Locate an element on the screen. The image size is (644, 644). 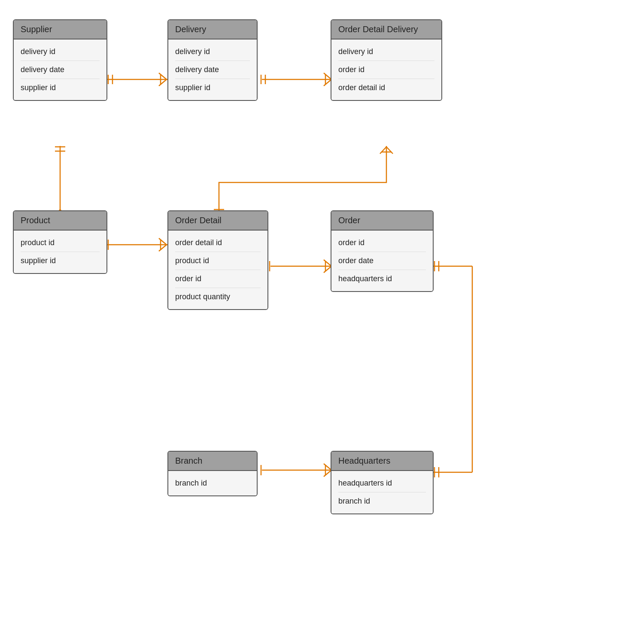
odd-field-3: order detail id is located at coordinates (386, 88).